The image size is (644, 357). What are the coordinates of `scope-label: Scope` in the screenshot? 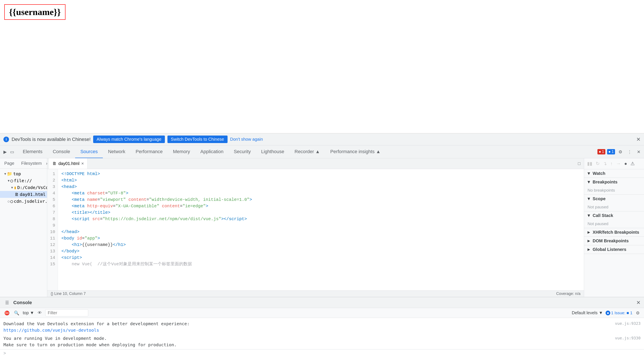 It's located at (599, 199).